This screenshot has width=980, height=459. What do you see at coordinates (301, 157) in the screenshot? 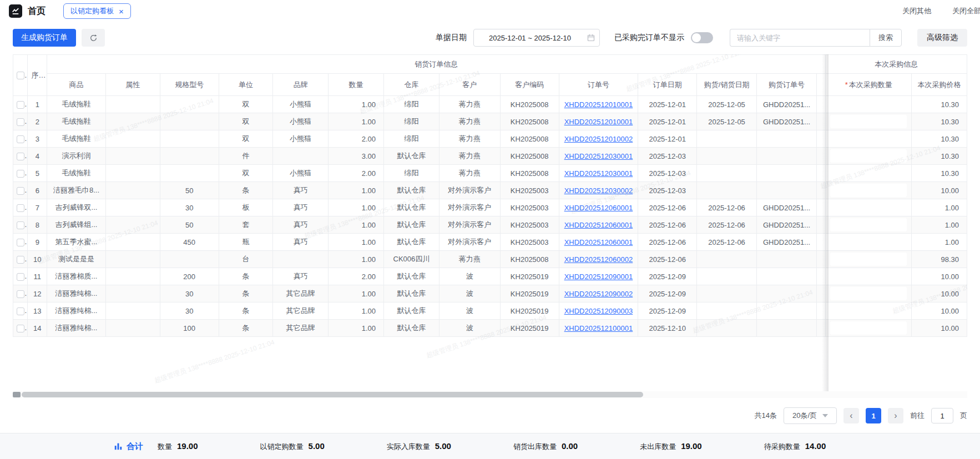
I see `cell-brand` at bounding box center [301, 157].